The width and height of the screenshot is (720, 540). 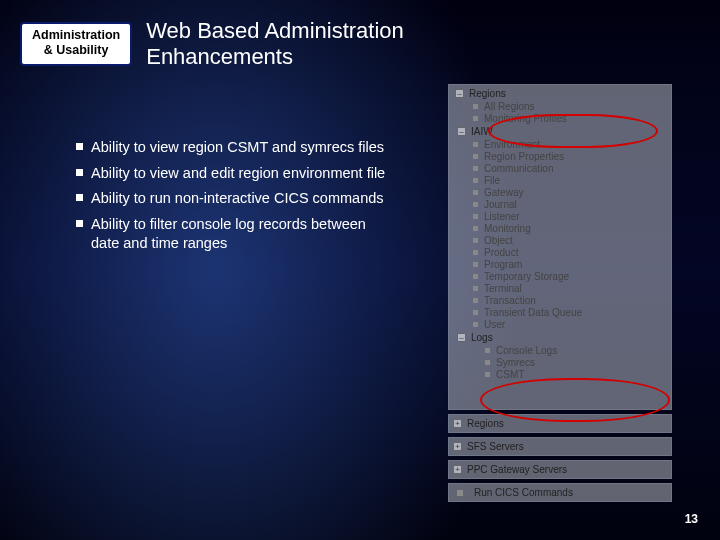 What do you see at coordinates (571, 156) in the screenshot?
I see `tree-item: Region Properties` at bounding box center [571, 156].